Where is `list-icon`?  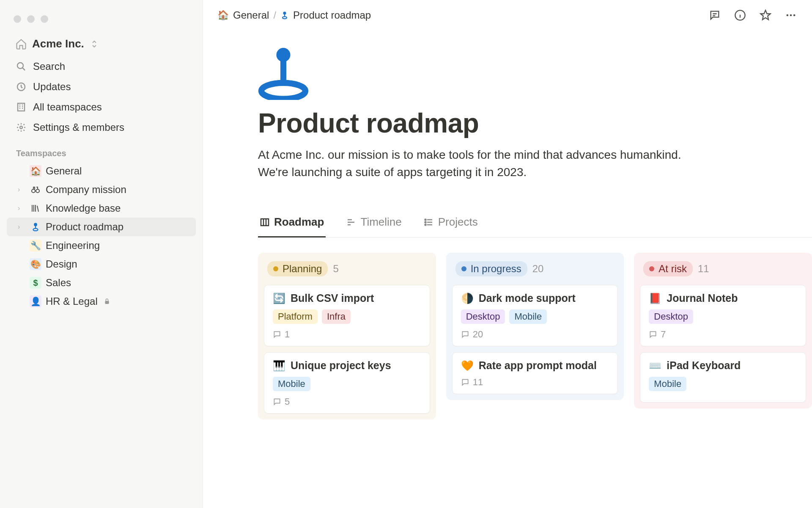 list-icon is located at coordinates (429, 222).